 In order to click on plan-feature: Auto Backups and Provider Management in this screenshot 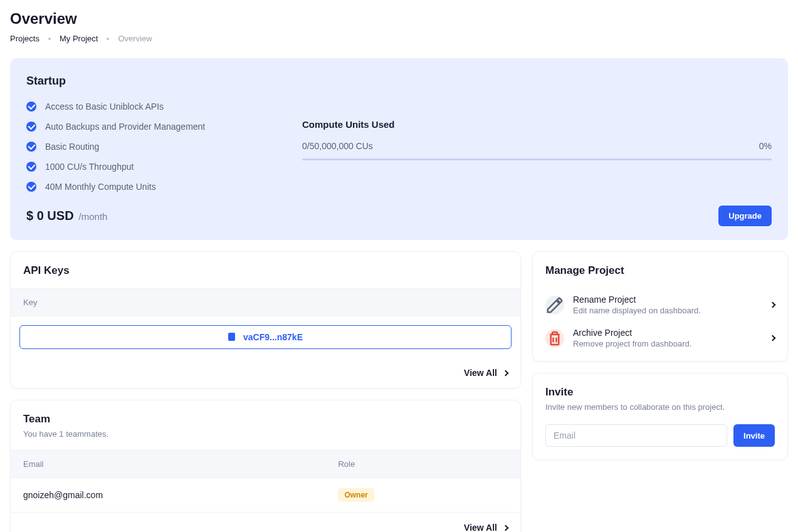, I will do `click(145, 127)`.